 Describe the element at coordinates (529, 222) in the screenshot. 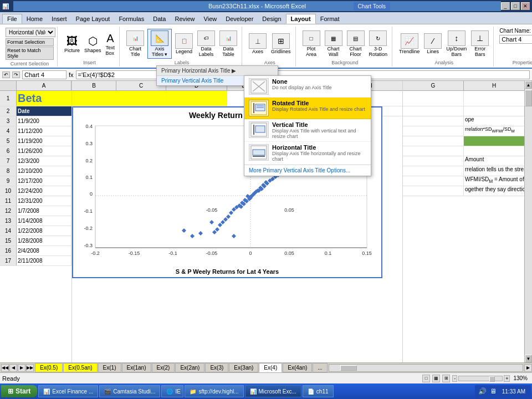

I see `scroll-track` at that location.